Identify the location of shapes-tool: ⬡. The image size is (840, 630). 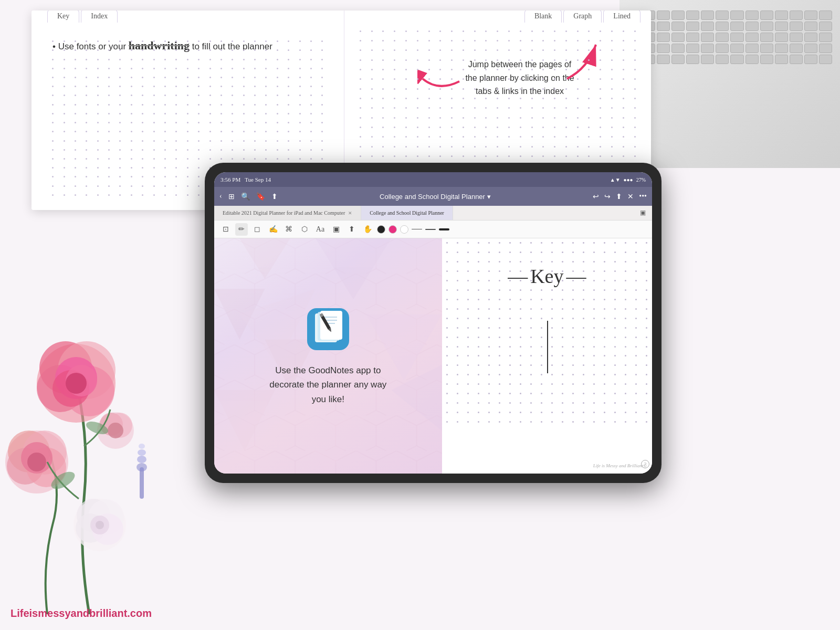
(304, 229).